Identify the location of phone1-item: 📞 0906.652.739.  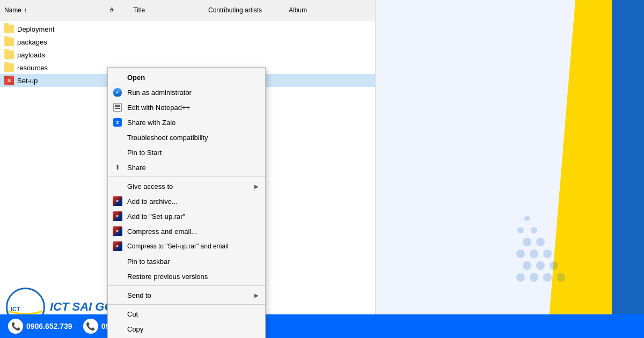
(40, 326).